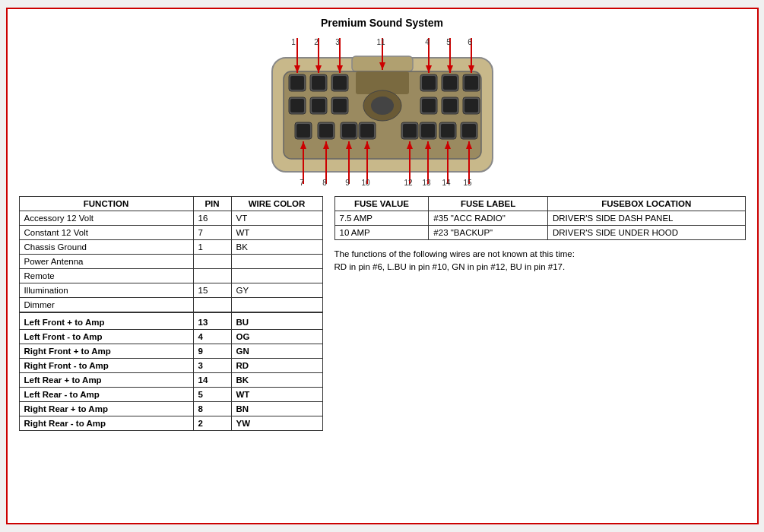  Describe the element at coordinates (106, 261) in the screenshot. I see `cell-function: Power Antenna` at that location.